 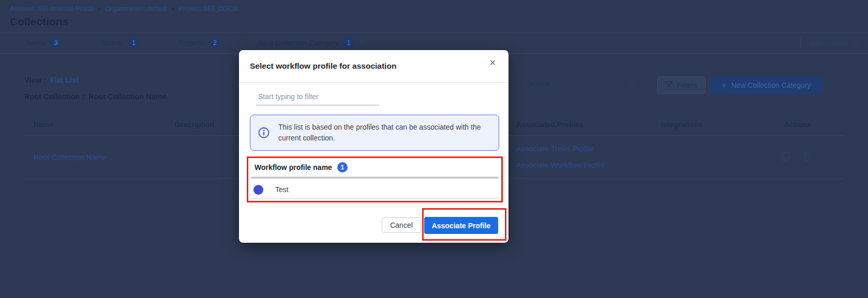 What do you see at coordinates (215, 43) in the screenshot?
I see `tab-count-badge: 2` at bounding box center [215, 43].